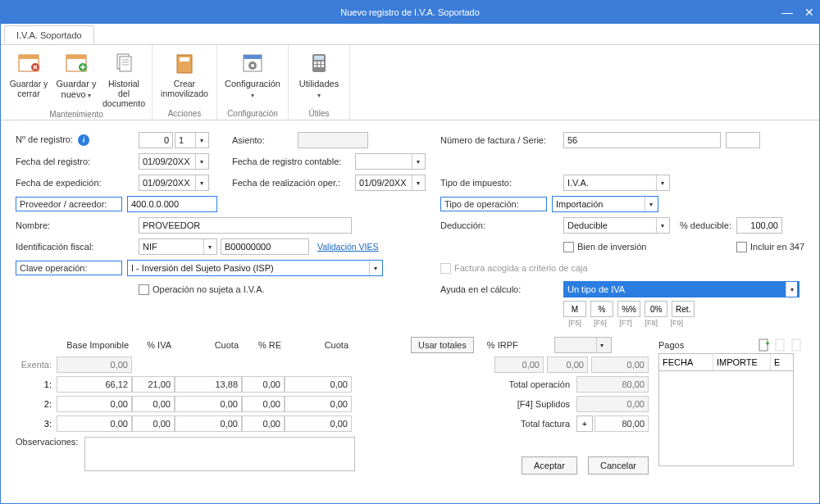  I want to click on fecha-expedicion-input: 01/09/20XX▾, so click(174, 183).